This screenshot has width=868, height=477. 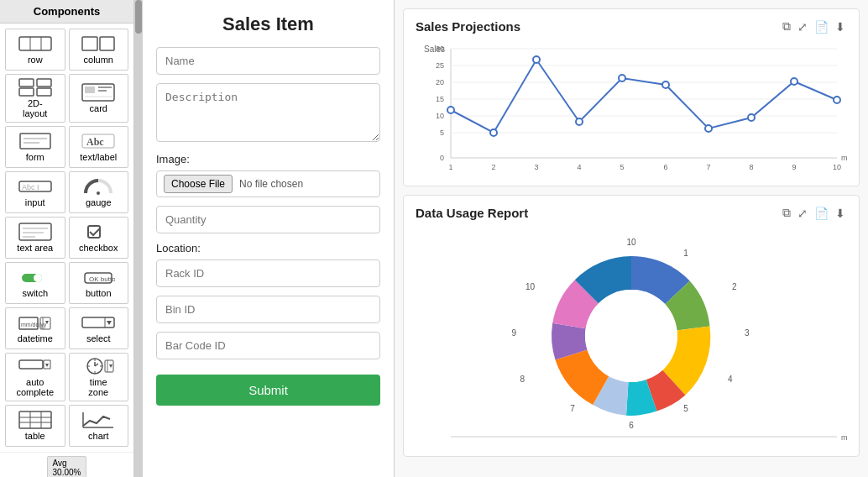 I want to click on line-chart-download-btn: ⬇, so click(x=840, y=27).